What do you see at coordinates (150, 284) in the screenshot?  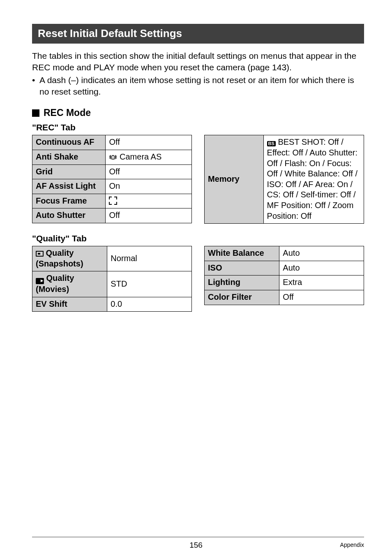 I see `setting-value: STD` at bounding box center [150, 284].